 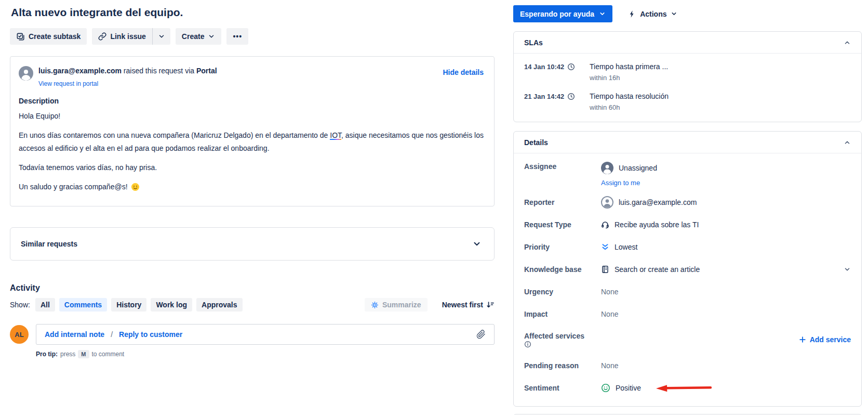 What do you see at coordinates (237, 36) in the screenshot?
I see `more-actions-button: •••` at bounding box center [237, 36].